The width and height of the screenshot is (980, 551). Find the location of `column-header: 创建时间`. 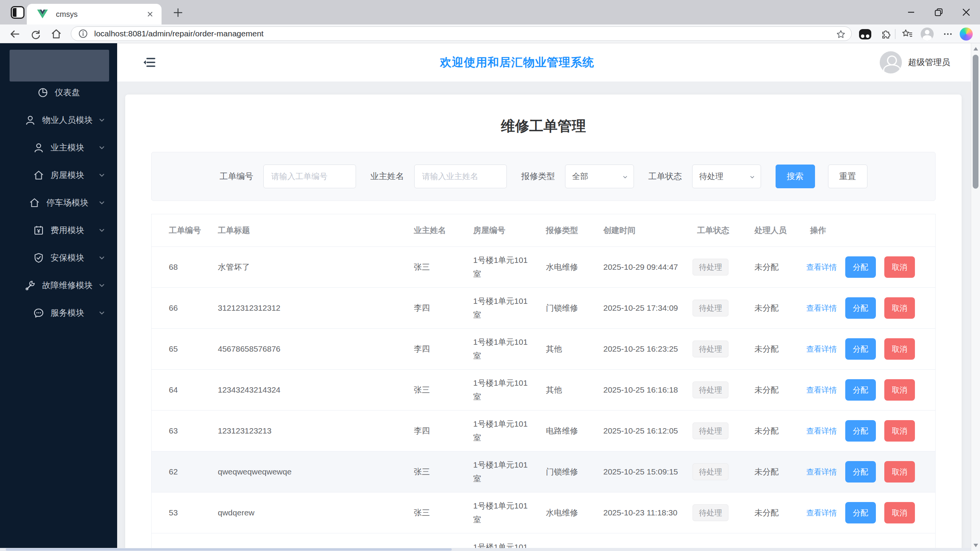

column-header: 创建时间 is located at coordinates (642, 230).